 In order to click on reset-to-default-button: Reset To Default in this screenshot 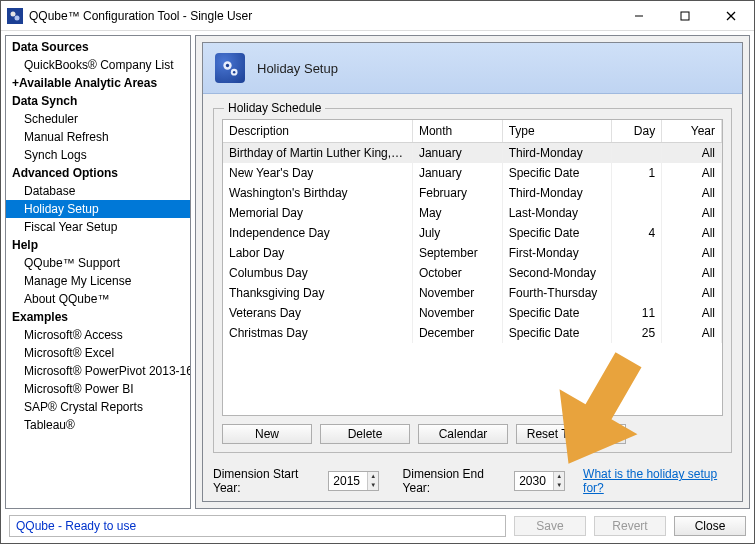, I will do `click(571, 434)`.